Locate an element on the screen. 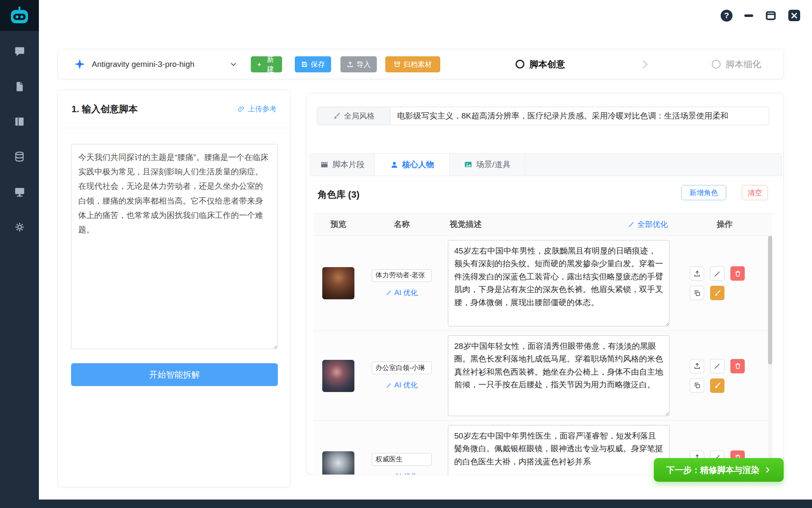 This screenshot has height=508, width=812. window-controls: ? is located at coordinates (760, 15).